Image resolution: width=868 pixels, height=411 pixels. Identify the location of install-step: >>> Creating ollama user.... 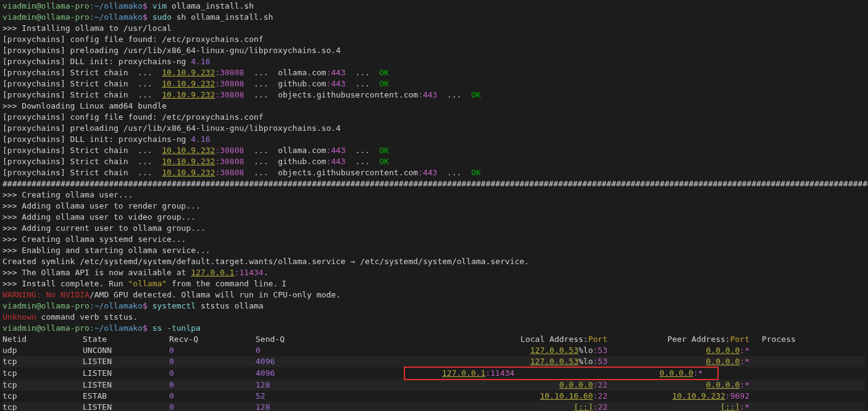
(434, 195).